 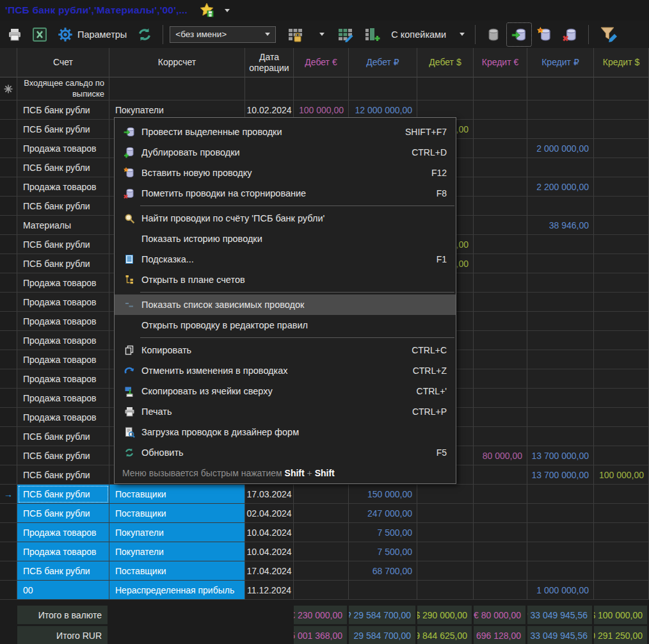 I want to click on table-row: →ПСБ банк рублиПоставщики17.03.2024150 0…, so click(x=324, y=494).